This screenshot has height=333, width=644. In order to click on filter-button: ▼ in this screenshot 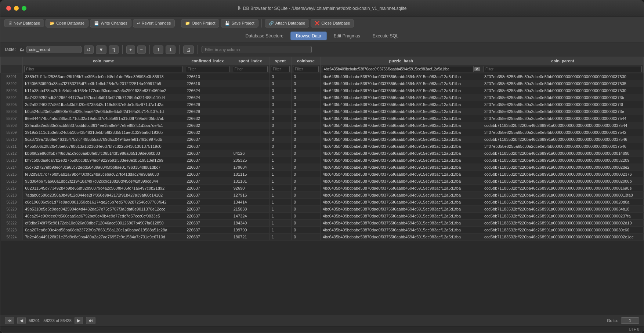, I will do `click(101, 50)`.